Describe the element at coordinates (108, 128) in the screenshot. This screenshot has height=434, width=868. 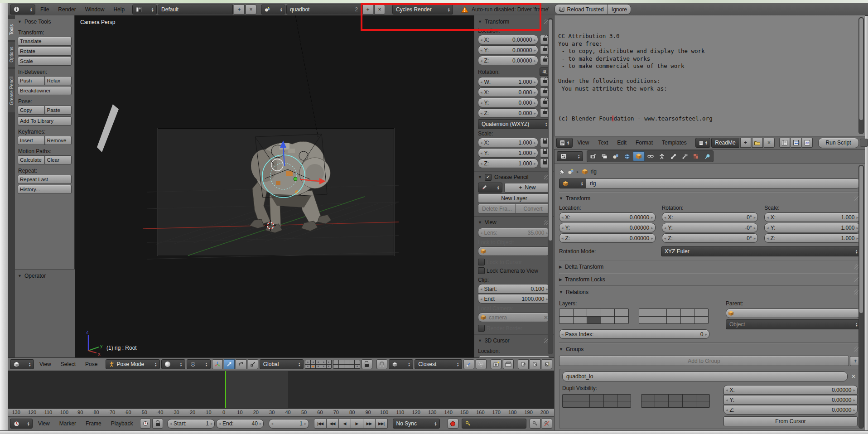
I see `bone-widget` at that location.